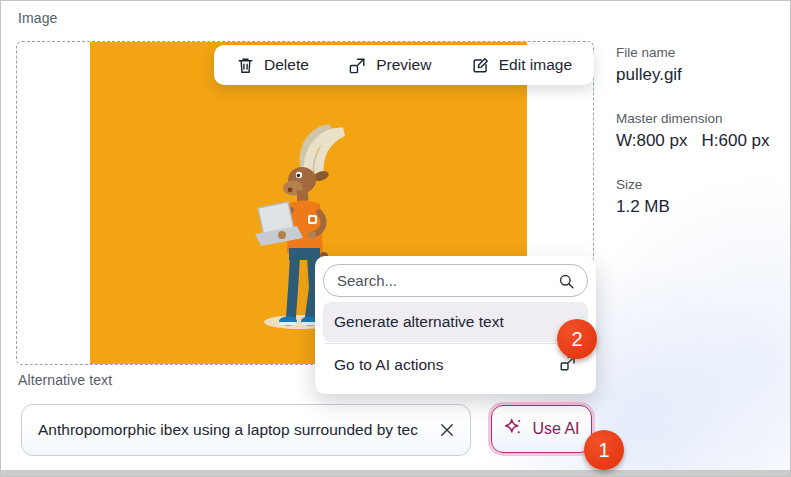 This screenshot has height=477, width=791. I want to click on image-toolbar: Delete Preview Edit image, so click(404, 65).